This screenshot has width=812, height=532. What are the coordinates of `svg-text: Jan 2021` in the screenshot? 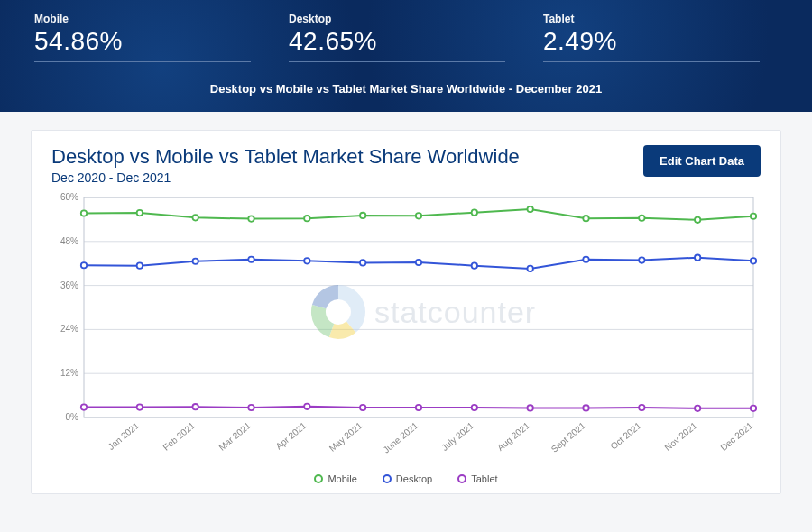 It's located at (125, 436).